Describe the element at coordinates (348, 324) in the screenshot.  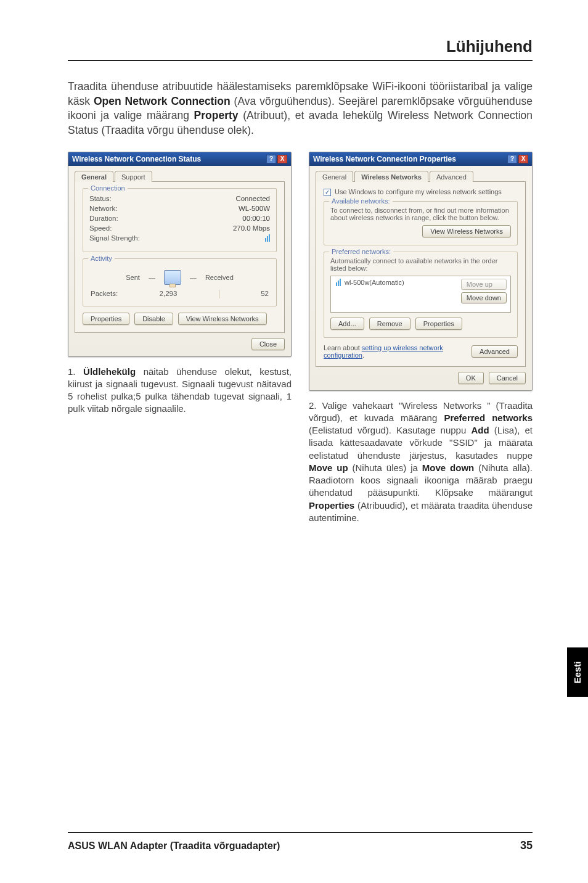
I see `add-button: Add...` at that location.